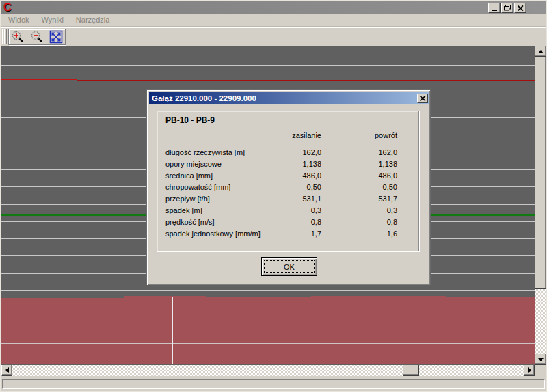 The image size is (547, 392). What do you see at coordinates (388, 199) in the screenshot?
I see `row-value-powrot: 531,7` at bounding box center [388, 199].